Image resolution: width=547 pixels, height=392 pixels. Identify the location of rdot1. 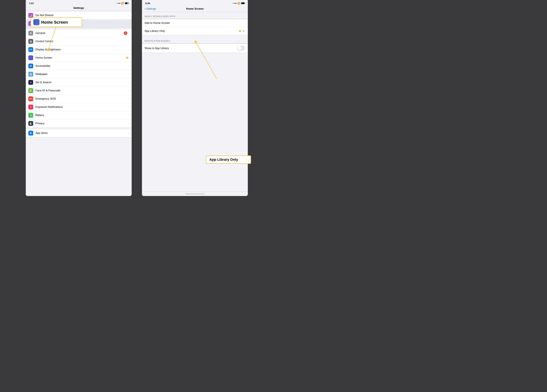
(233, 3).